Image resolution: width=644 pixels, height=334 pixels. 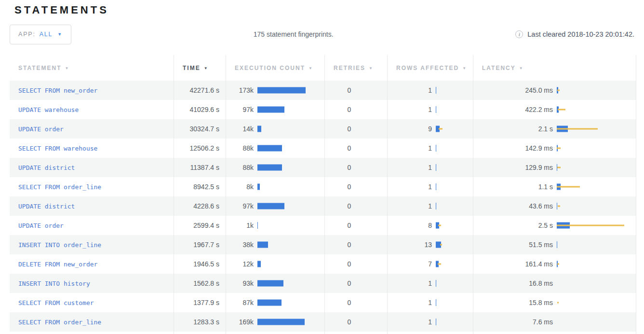 What do you see at coordinates (430, 68) in the screenshot?
I see `column-header-rows-affected: ROWS AFFECTED▼` at bounding box center [430, 68].